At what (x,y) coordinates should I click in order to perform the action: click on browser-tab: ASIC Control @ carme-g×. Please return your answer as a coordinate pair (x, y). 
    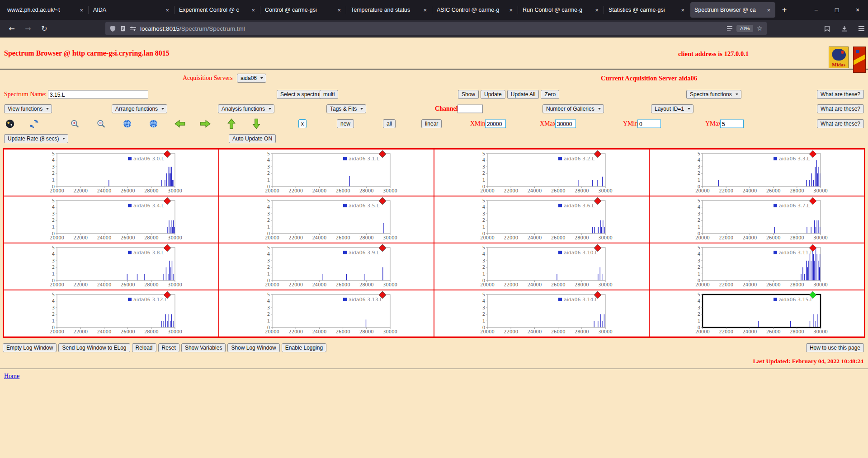
    Looking at the image, I should click on (475, 10).